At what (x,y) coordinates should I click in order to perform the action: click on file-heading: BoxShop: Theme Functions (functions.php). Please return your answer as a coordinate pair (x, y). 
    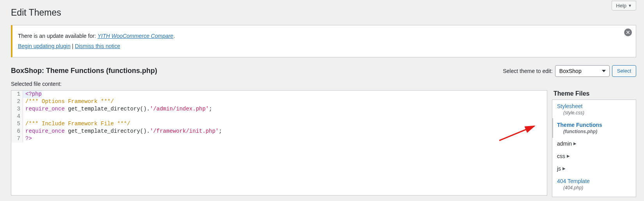
    Looking at the image, I should click on (84, 71).